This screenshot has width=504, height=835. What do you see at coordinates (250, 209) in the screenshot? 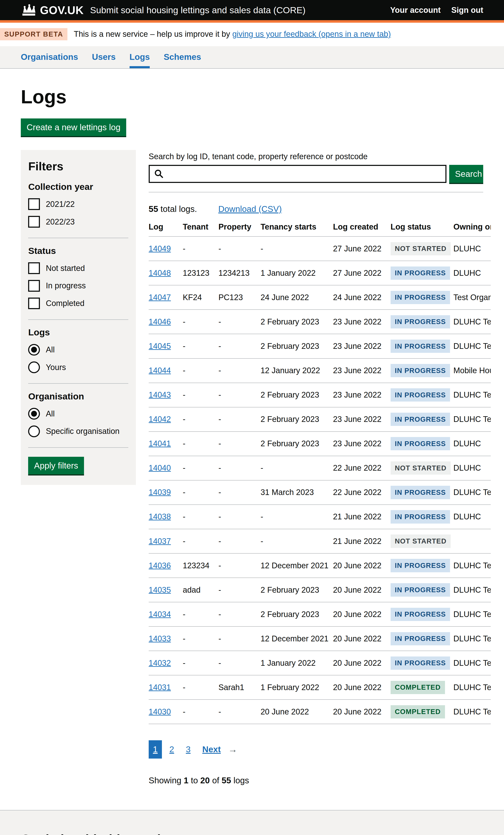
I see `download-csv-link: Download (CSV)` at bounding box center [250, 209].